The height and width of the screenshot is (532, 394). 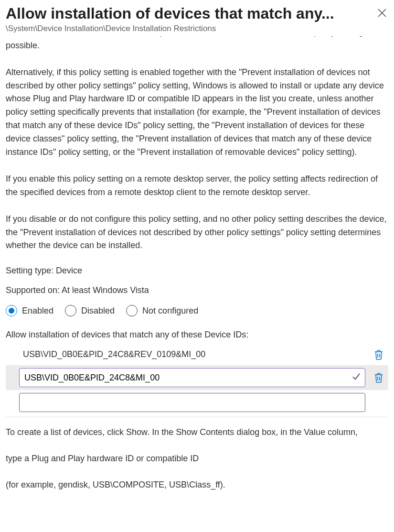 What do you see at coordinates (30, 311) in the screenshot?
I see `radio-enabled: Enabled` at bounding box center [30, 311].